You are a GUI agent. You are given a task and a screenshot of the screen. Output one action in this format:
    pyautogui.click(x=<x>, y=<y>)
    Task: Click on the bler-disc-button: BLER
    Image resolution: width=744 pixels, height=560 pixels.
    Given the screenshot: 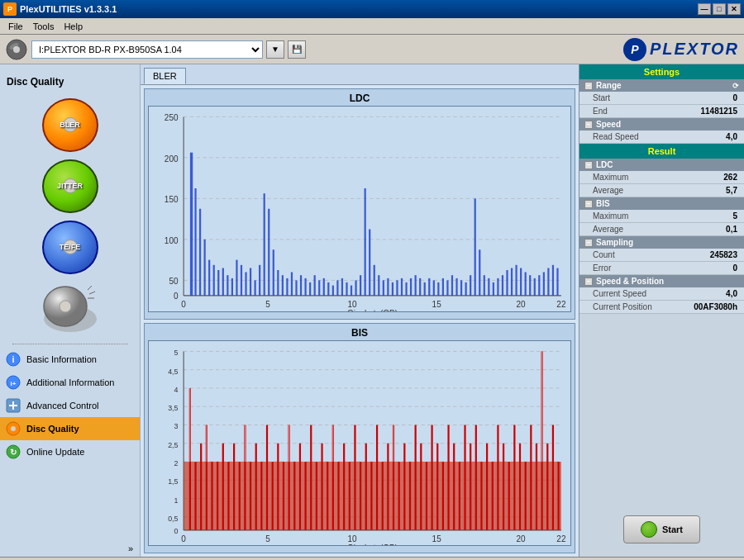 What is the action you would take?
    pyautogui.click(x=70, y=125)
    